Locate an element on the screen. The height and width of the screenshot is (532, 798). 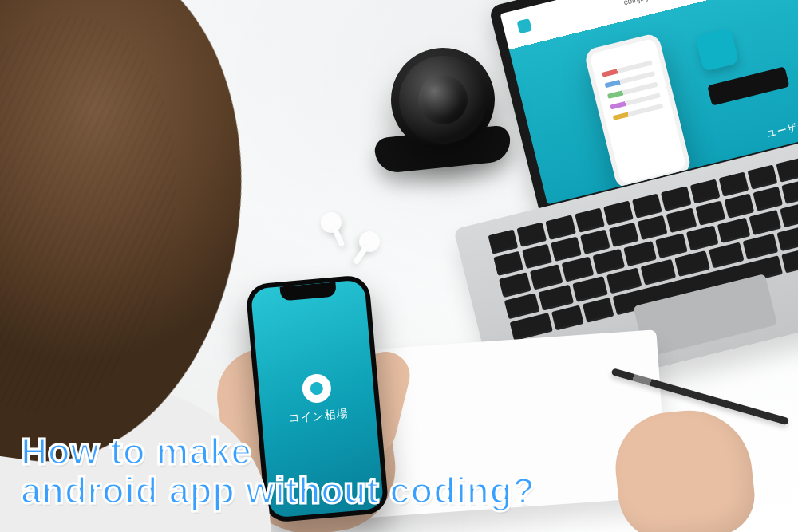
hand-with-pen is located at coordinates (670, 447).